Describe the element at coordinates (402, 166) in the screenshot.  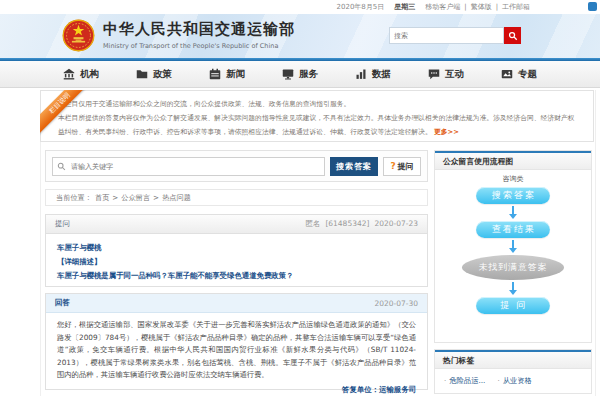
I see `ask-question-button: ? 提问` at that location.